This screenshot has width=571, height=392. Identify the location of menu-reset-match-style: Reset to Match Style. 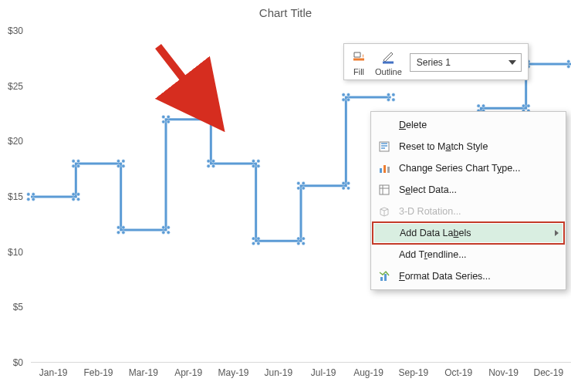
(468, 147).